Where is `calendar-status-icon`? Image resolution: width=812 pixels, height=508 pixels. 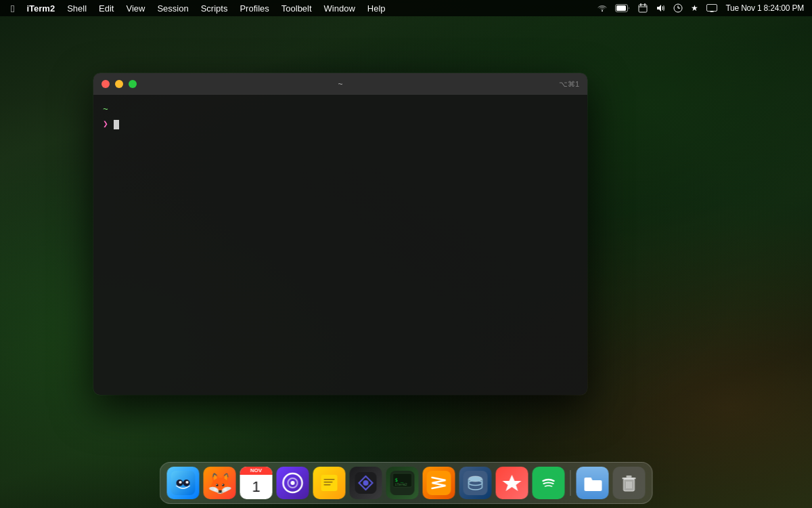
calendar-status-icon is located at coordinates (643, 8).